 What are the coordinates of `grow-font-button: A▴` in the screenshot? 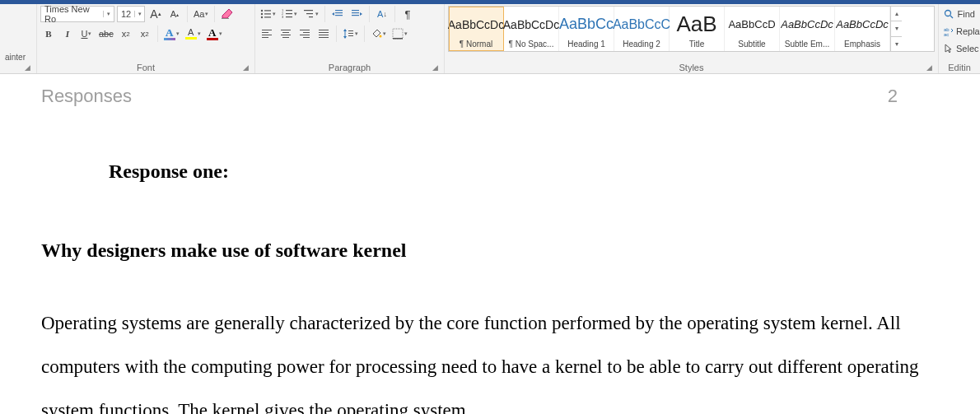 It's located at (156, 14).